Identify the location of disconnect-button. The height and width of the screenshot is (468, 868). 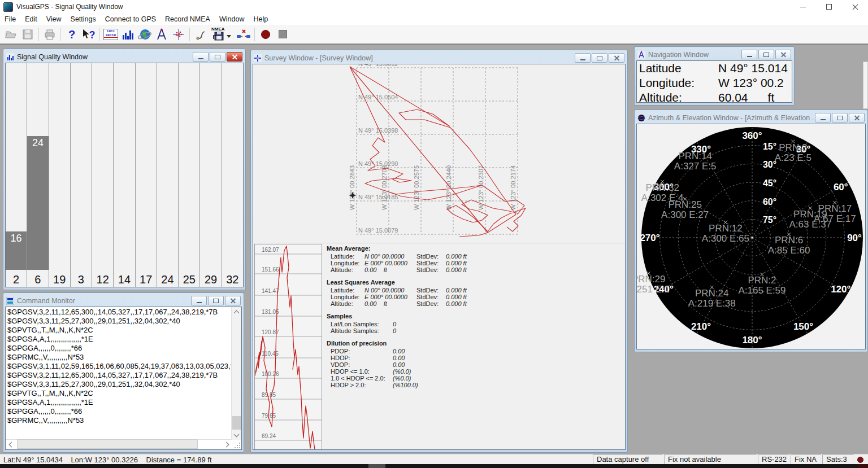
(244, 34).